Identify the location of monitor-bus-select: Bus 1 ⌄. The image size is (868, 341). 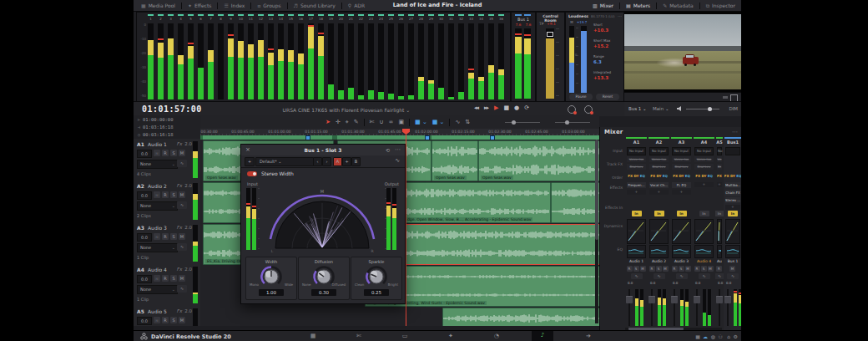
(638, 109).